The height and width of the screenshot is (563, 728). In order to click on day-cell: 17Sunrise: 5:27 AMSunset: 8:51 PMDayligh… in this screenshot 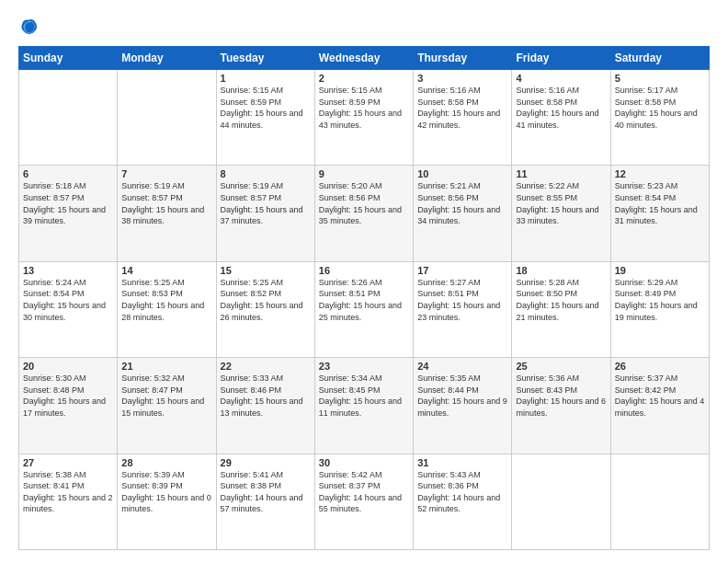, I will do `click(463, 309)`.